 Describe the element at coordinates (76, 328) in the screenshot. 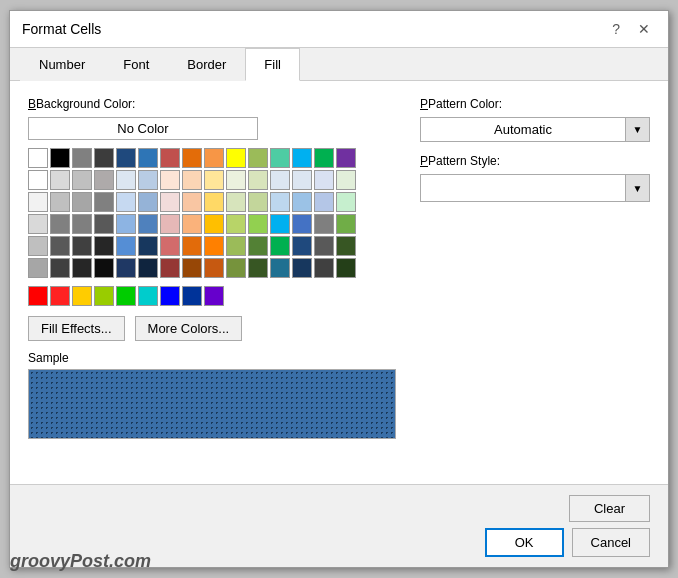

I see `fill-effects-button: Fill Effects...` at that location.